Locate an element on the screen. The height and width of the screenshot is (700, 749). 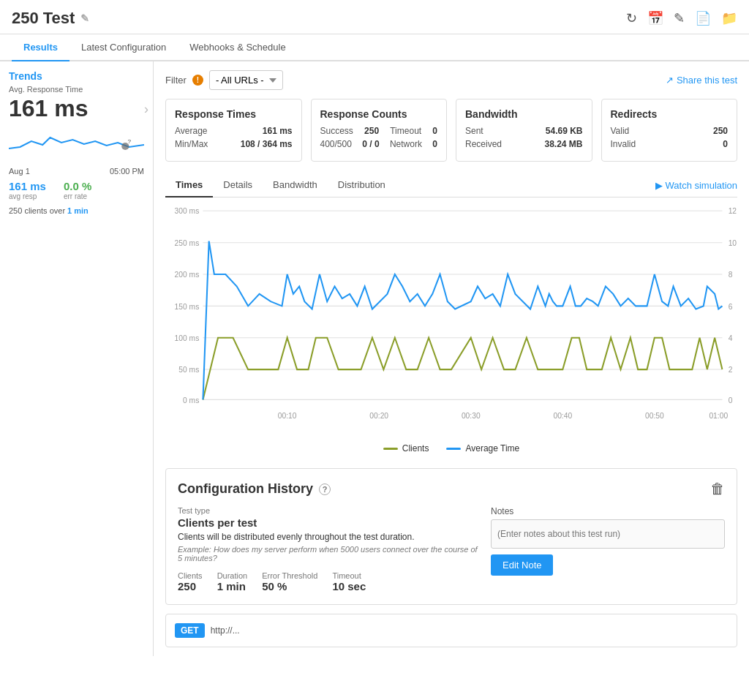
config-header: Configuration History ? 🗑 is located at coordinates (451, 489).